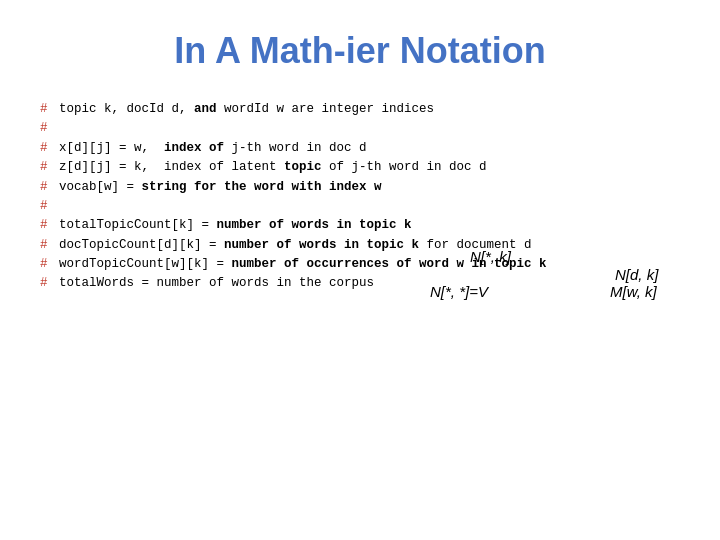 The height and width of the screenshot is (540, 720). What do you see at coordinates (44, 206) in the screenshot?
I see `hash-6: #` at bounding box center [44, 206].